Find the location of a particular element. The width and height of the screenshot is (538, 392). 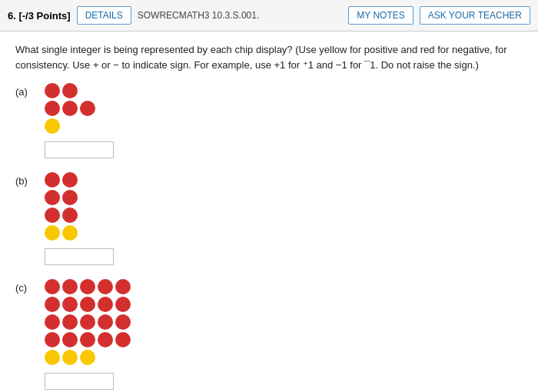

ask-teacher-button: ASK YOUR TEACHER is located at coordinates (475, 15).